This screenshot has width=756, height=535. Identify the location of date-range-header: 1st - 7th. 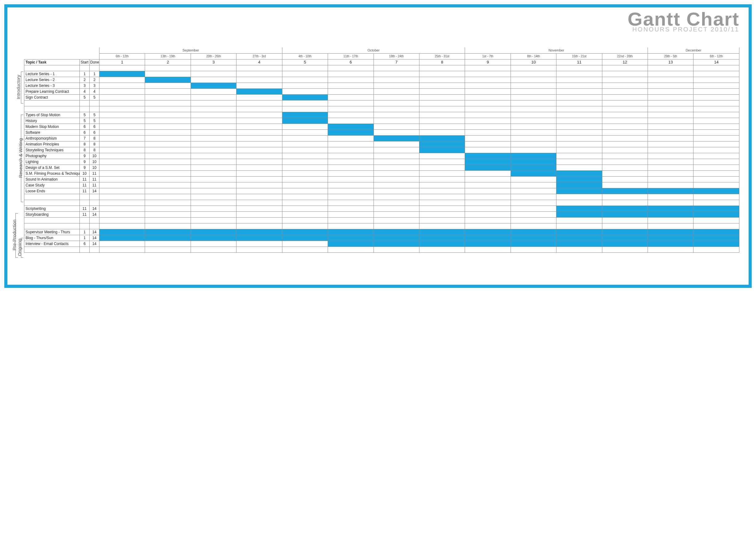
(488, 56).